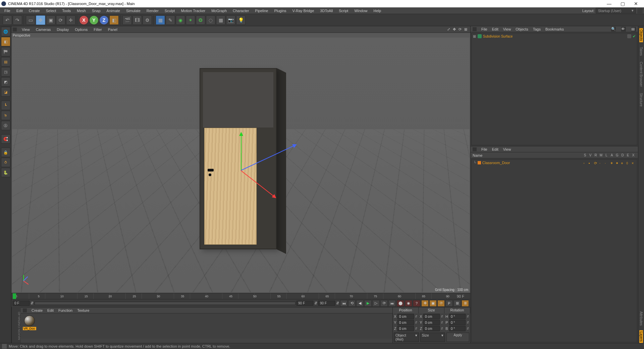 This screenshot has height=349, width=644. What do you see at coordinates (221, 20) in the screenshot?
I see `add-camera-button: ▦` at bounding box center [221, 20].